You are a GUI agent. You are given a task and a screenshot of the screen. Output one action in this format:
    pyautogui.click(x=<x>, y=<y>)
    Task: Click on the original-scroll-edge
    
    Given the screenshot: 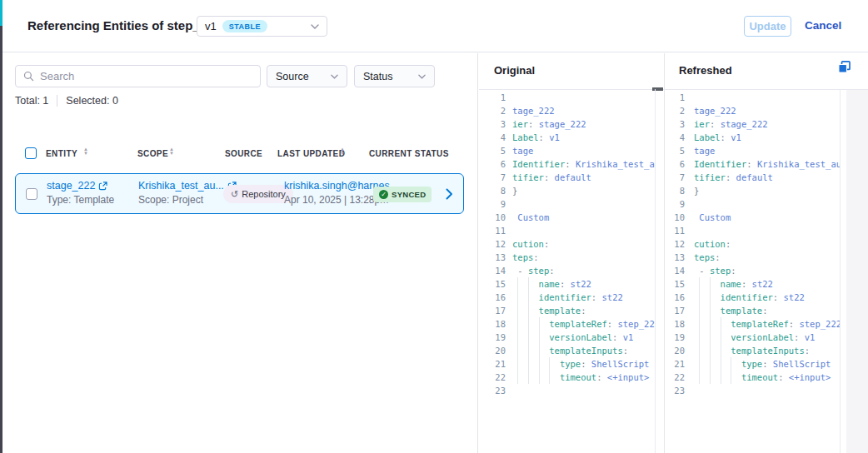 What is the action you would take?
    pyautogui.click(x=655, y=271)
    